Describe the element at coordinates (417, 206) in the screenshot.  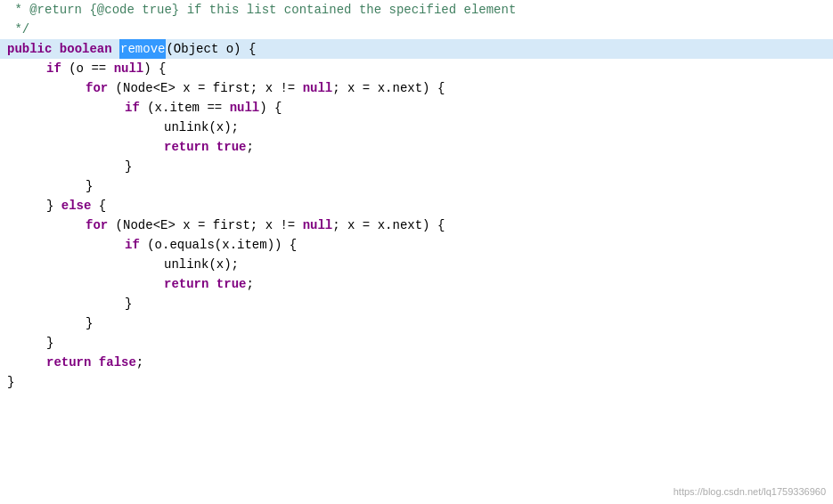
I see `code-line-11: } else {` at that location.